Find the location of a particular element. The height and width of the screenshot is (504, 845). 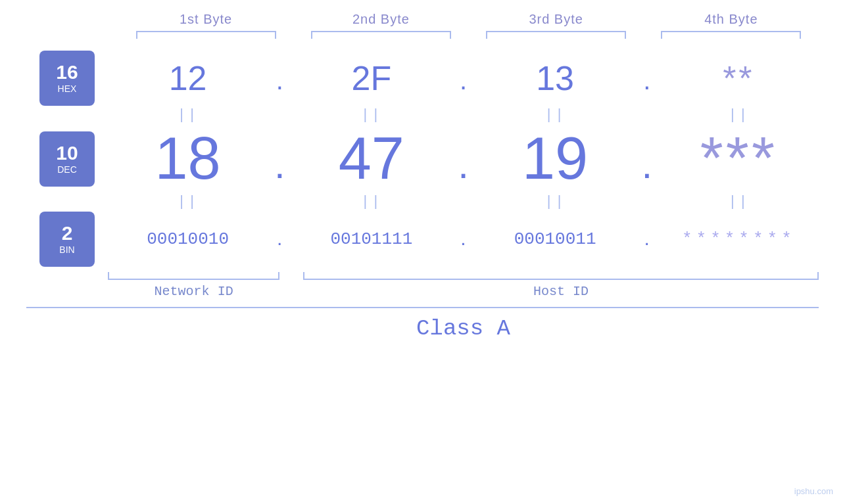

hex-b2: 2F is located at coordinates (371, 78).